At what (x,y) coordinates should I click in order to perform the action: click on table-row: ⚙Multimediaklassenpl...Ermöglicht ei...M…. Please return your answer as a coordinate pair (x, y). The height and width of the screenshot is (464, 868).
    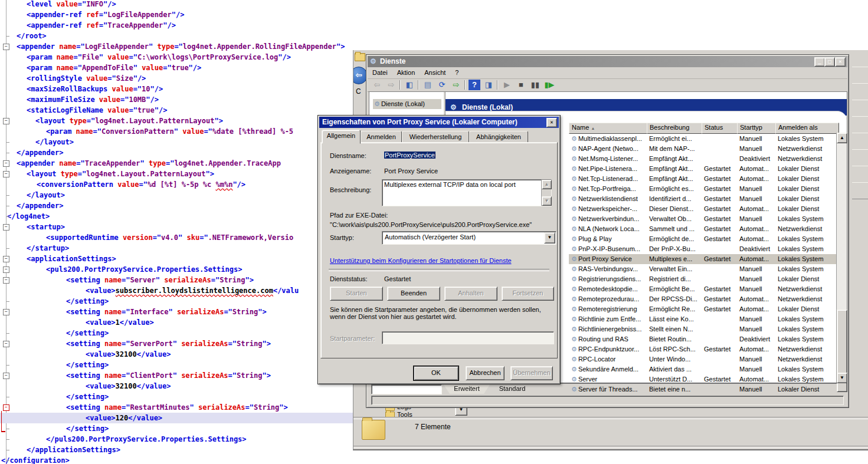
    Looking at the image, I should click on (703, 139).